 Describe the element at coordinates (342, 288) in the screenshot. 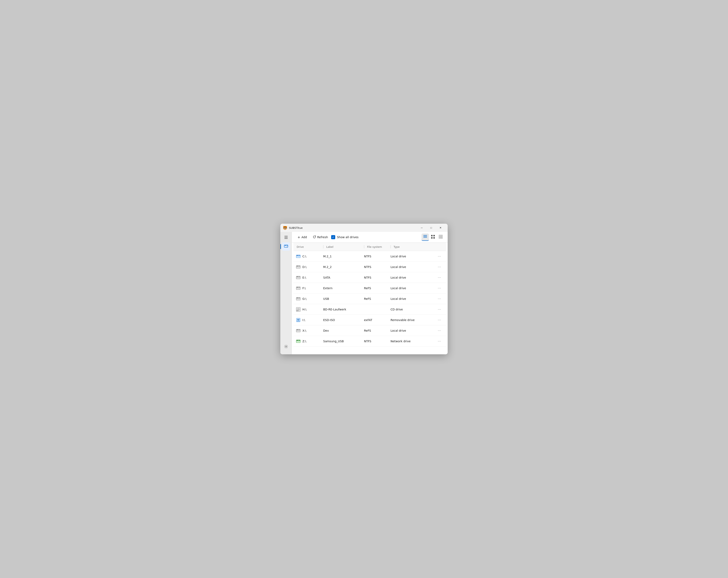

I see `label-cell: Extern` at that location.